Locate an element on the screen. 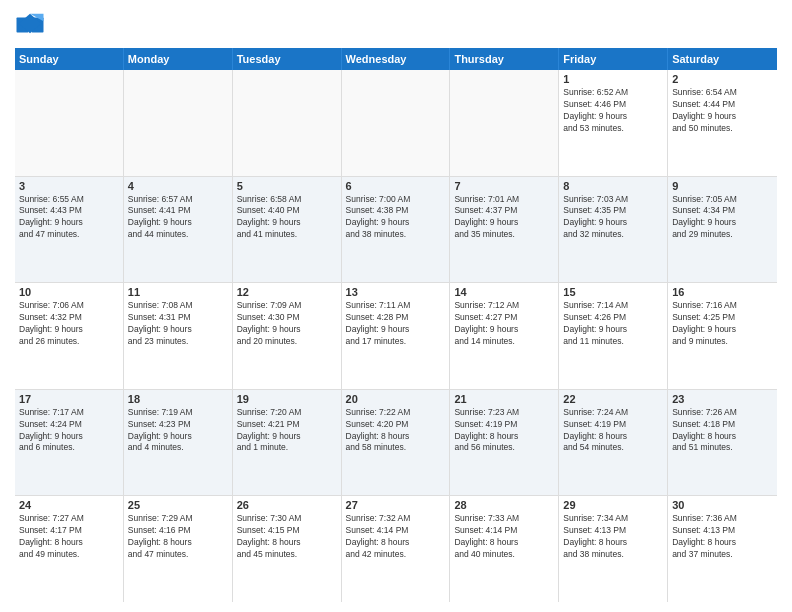  day-info: Sunrise: 7:24 AM Sunset: 4:19 PM Dayligh… is located at coordinates (613, 431).